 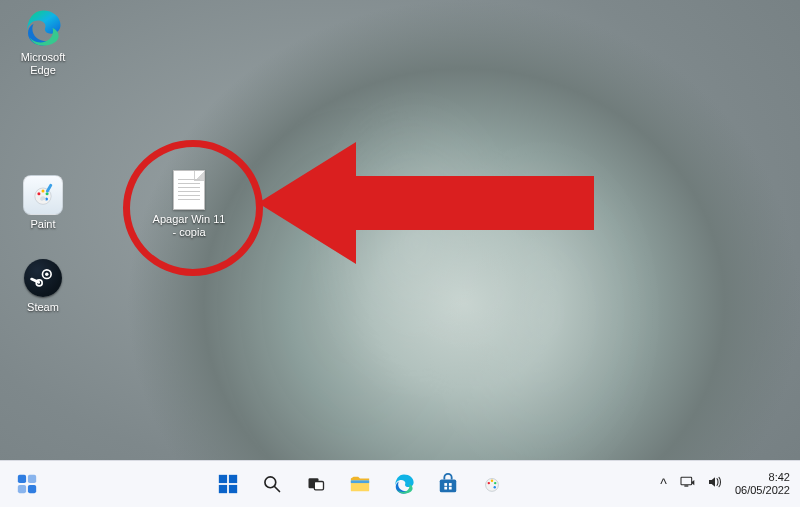 I want to click on widgets-button, so click(x=27, y=484).